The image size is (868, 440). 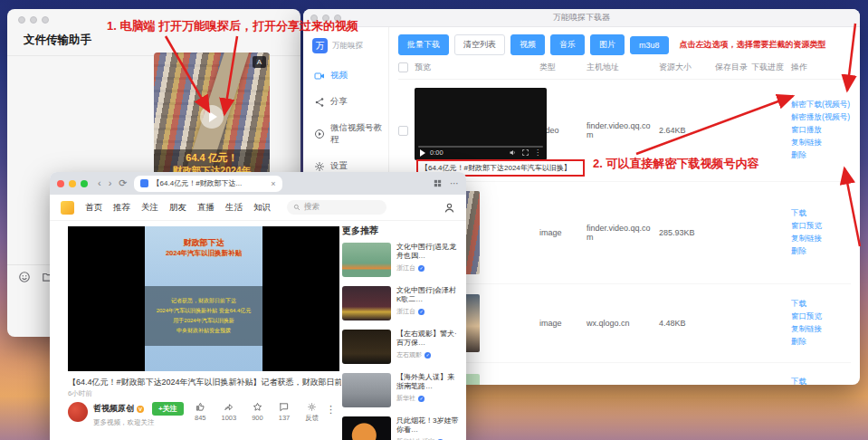 What do you see at coordinates (481, 124) in the screenshot?
I see `video-preview-player: 0:00 ⋮` at bounding box center [481, 124].